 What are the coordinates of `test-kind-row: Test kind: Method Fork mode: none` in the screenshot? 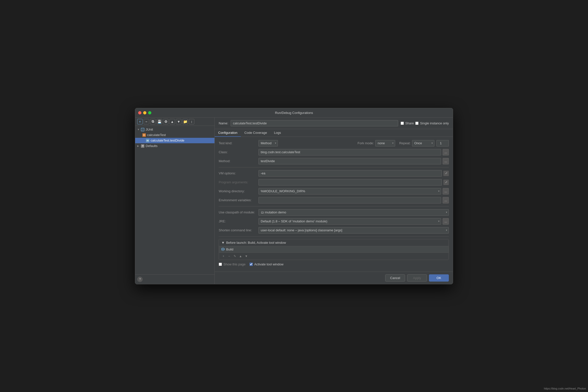 It's located at (334, 143).